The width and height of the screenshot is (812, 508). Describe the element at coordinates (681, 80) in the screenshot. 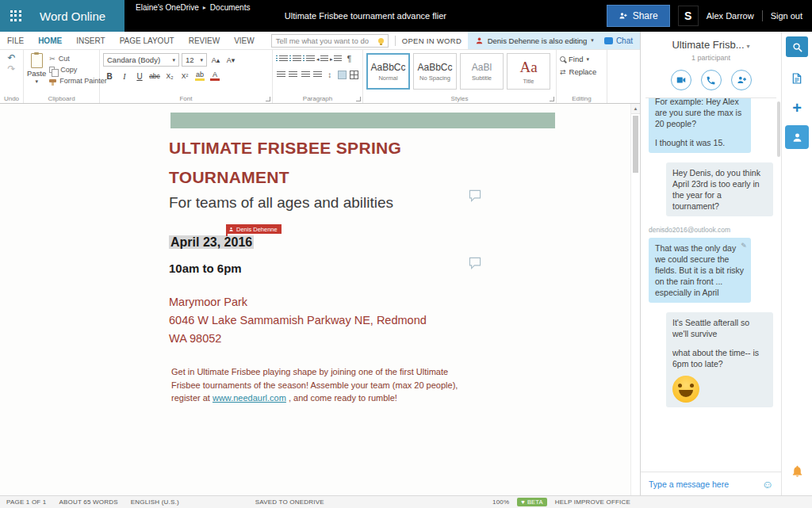

I see `video-call-button` at that location.